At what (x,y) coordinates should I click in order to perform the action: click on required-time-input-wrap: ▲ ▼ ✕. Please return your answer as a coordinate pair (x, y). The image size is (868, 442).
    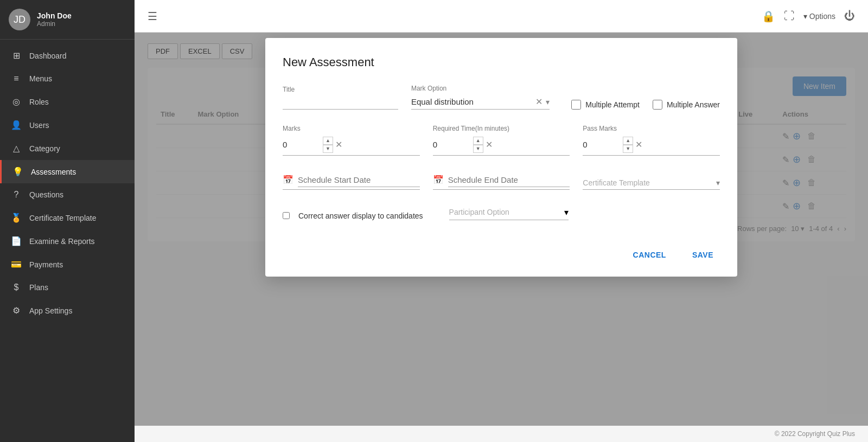
    Looking at the image, I should click on (501, 145).